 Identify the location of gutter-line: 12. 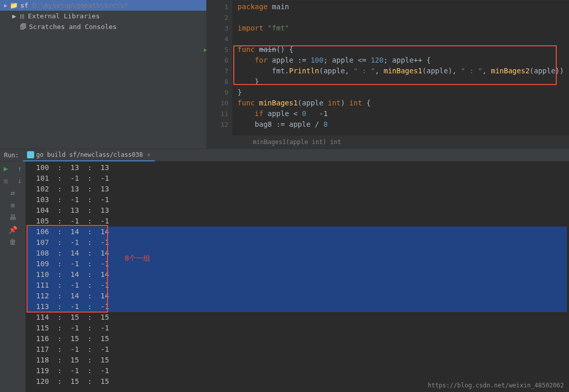
(218, 124).